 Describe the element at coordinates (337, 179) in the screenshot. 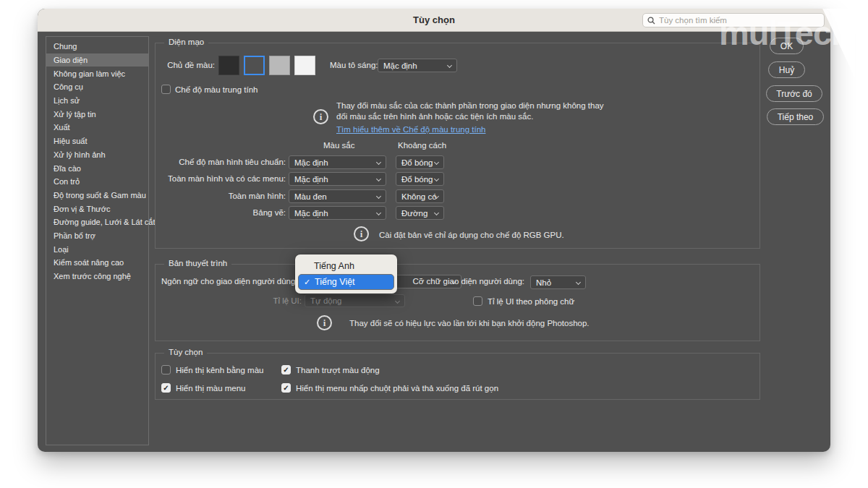

I see `fullscreen-menus-color-select: Mặc định` at that location.